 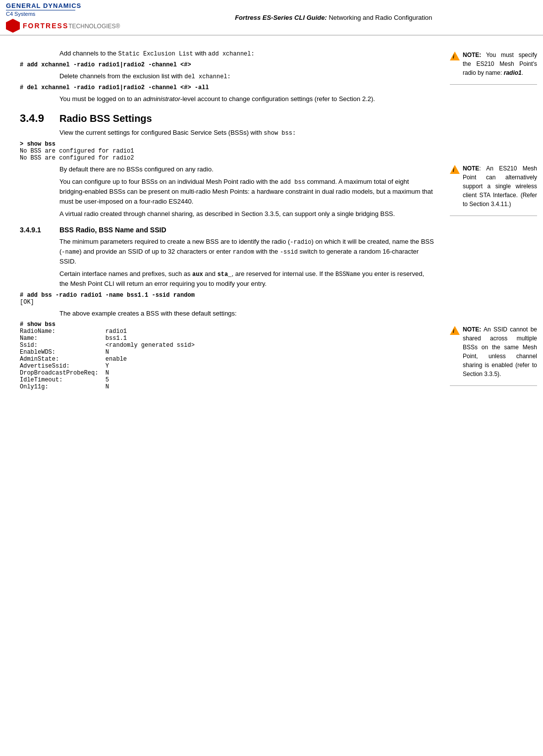 I want to click on gd-logo: GENERAL DYNAMICS C4 Systems, so click(x=63, y=9).